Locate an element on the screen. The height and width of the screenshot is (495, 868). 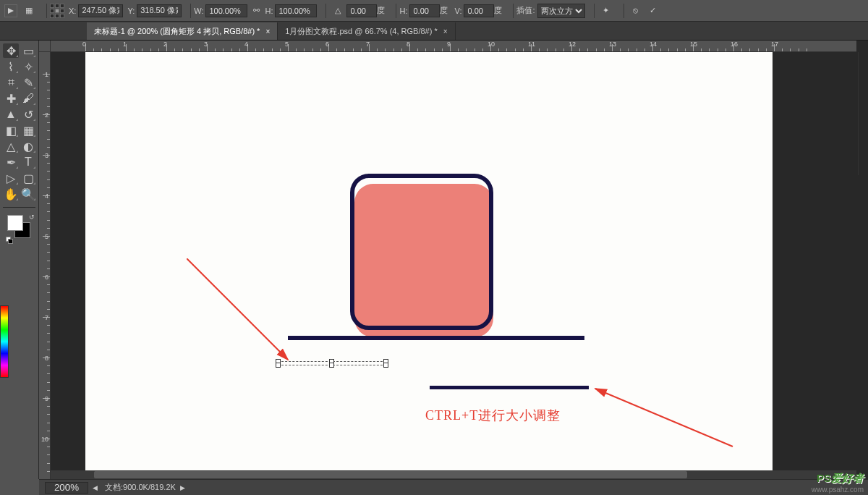
color-swatches: ↺ is located at coordinates (22, 229).